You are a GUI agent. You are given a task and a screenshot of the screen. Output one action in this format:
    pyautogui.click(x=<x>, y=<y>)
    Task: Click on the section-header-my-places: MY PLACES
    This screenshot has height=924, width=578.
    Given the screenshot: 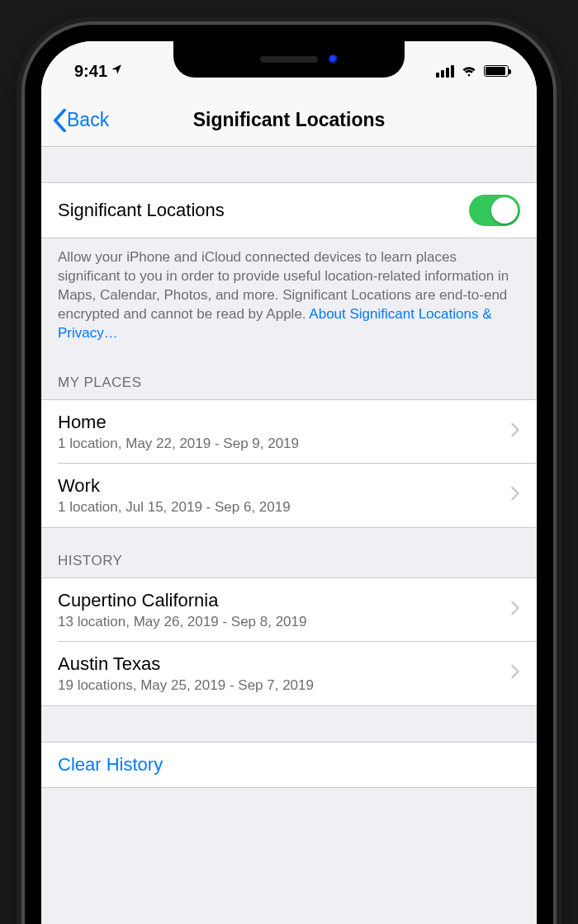 What is the action you would take?
    pyautogui.click(x=289, y=375)
    